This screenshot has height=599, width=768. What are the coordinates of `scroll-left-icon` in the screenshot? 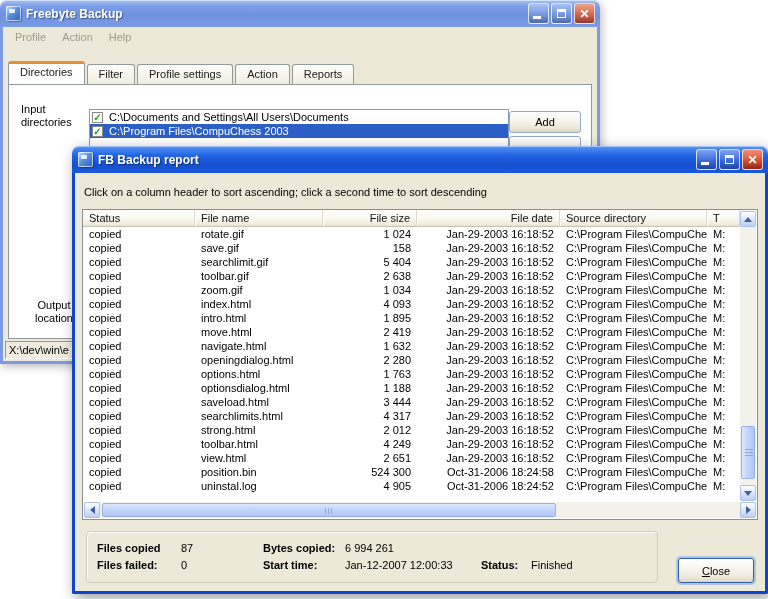 It's located at (92, 510).